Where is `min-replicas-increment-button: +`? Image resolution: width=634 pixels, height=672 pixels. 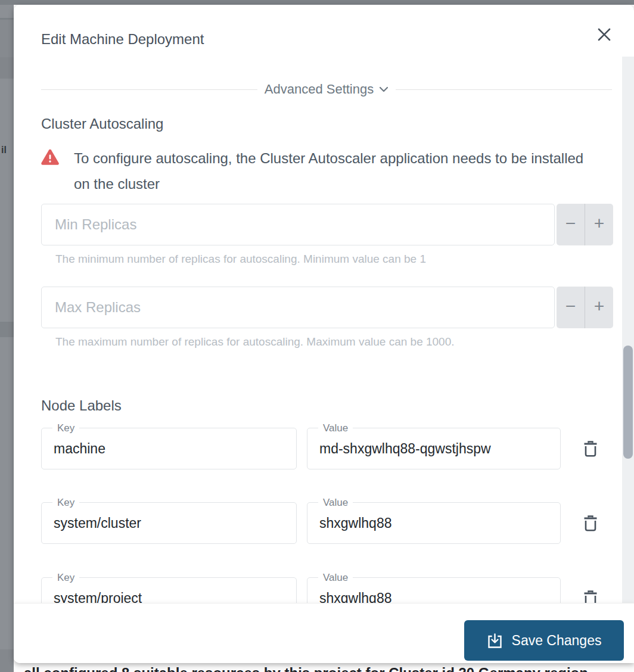 min-replicas-increment-button: + is located at coordinates (599, 225).